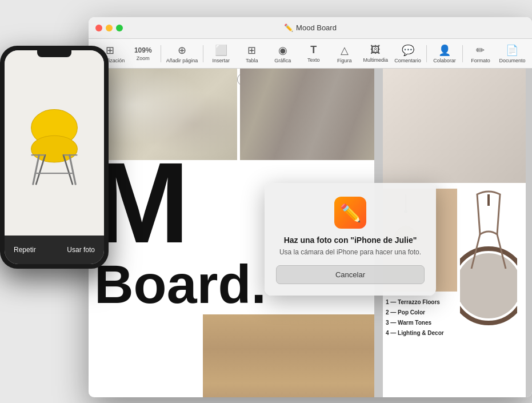 The image size is (532, 403). What do you see at coordinates (99, 28) in the screenshot?
I see `close-button` at bounding box center [99, 28].